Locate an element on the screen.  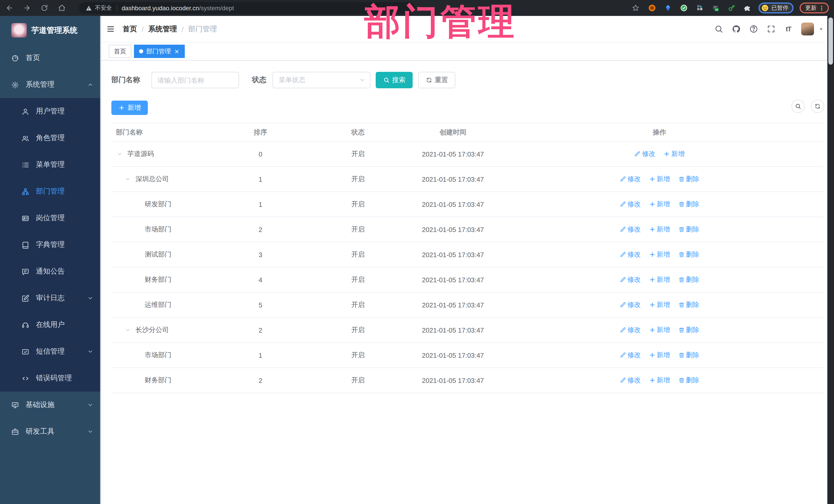
col-header-created: 创建时间 is located at coordinates (453, 132).